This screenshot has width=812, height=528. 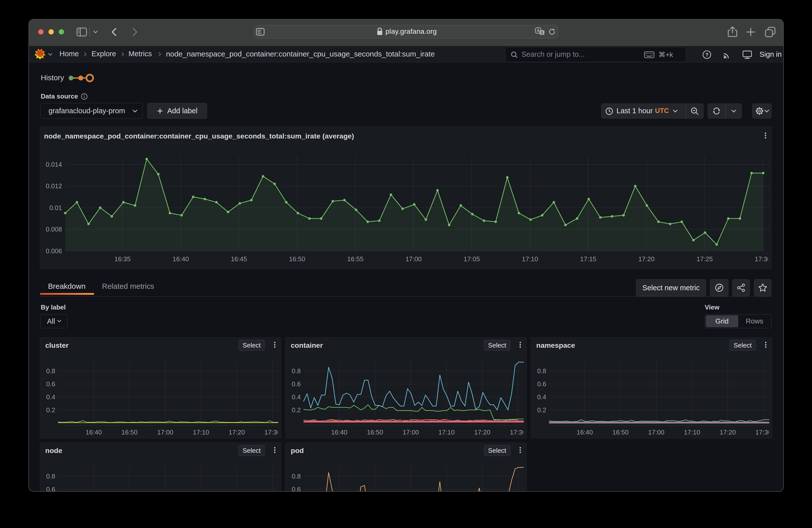 I want to click on svg-text: 0.006, so click(x=54, y=251).